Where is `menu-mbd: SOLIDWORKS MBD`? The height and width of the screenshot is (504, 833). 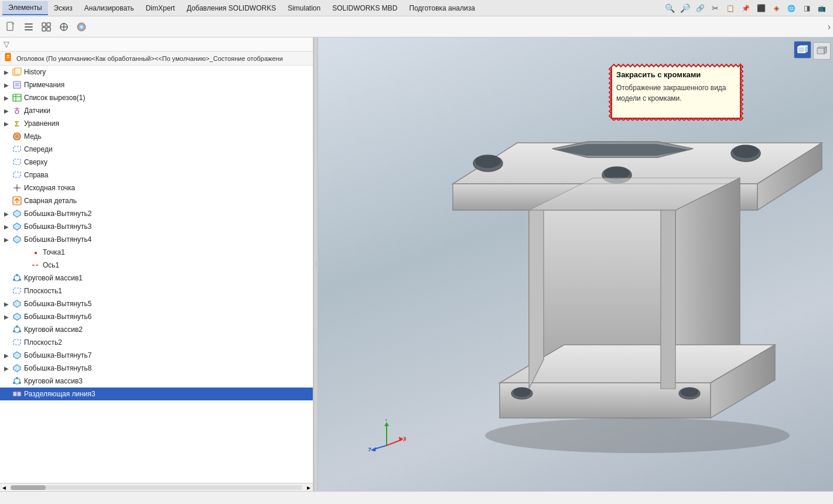 menu-mbd: SOLIDWORKS MBD is located at coordinates (364, 8).